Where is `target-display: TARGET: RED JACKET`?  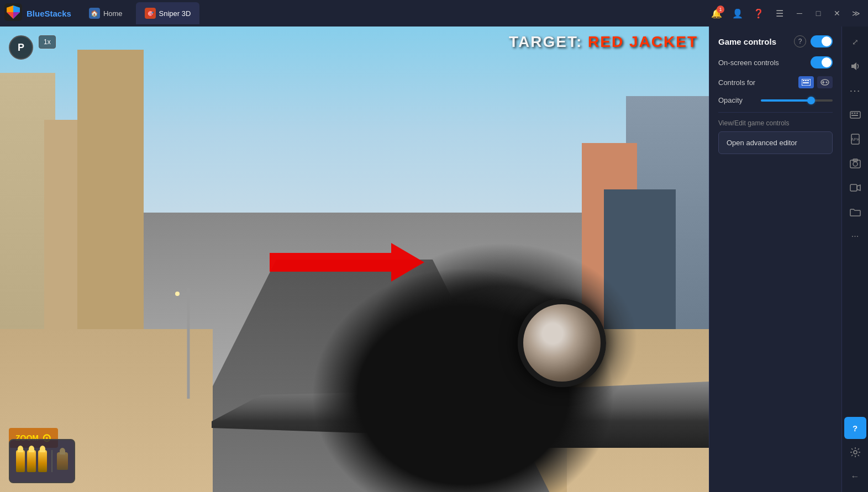 target-display: TARGET: RED JACKET is located at coordinates (603, 42).